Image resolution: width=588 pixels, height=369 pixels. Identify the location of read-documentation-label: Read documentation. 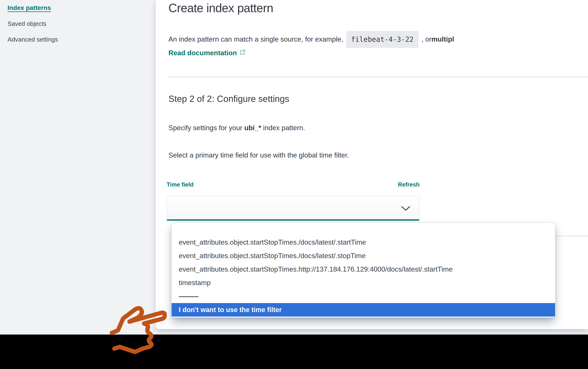
(203, 53).